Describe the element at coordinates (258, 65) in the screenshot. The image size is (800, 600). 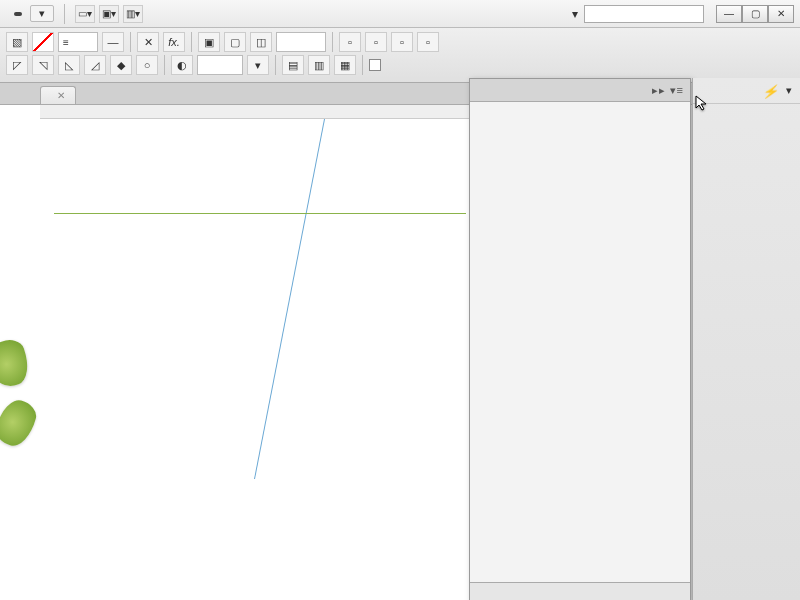
I see `blend-icon: ▾` at that location.